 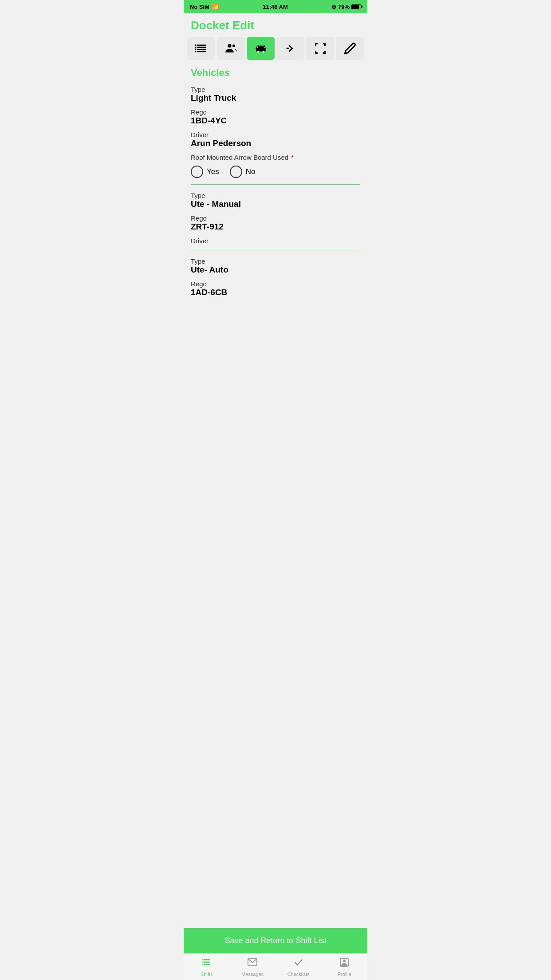 I want to click on vehicle2-type-group: Type Ute - Manual, so click(x=276, y=201).